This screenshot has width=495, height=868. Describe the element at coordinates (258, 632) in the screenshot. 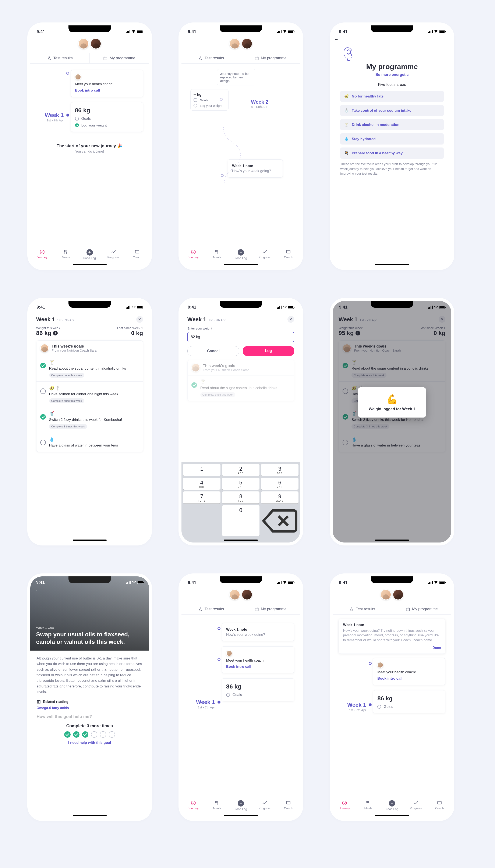

I see `week1-note-card: Week 1 note How's your week going?` at that location.